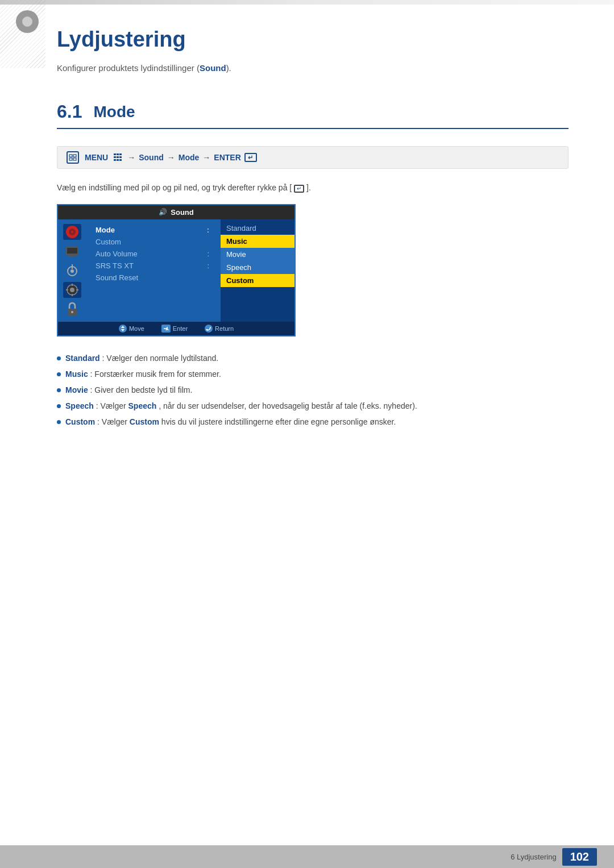 This screenshot has width=614, height=868. I want to click on bullet-standard-text: Standard : Vælger den normale lydtilstan…, so click(142, 358).